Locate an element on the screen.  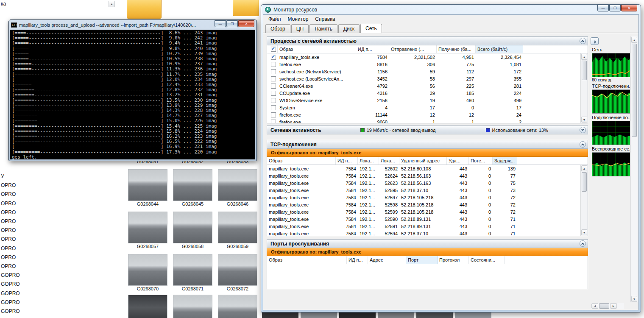
column-header-pid: ИД п... is located at coordinates (373, 49).